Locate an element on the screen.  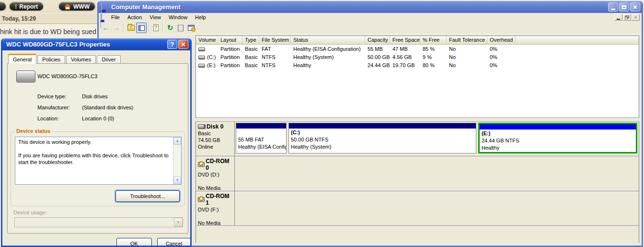
back-icon: ← is located at coordinates (106, 28).